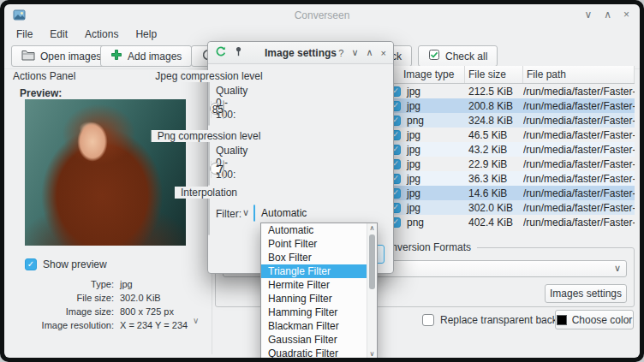 The height and width of the screenshot is (362, 644). Describe the element at coordinates (355, 53) in the screenshot. I see `dialog-shade-button: ∨` at that location.